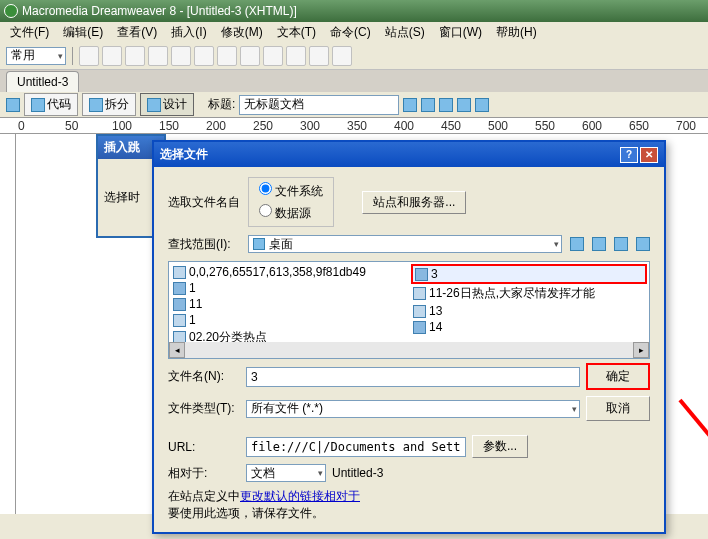  I want to click on source-radio-group: 文件系统 数据源, so click(291, 202).